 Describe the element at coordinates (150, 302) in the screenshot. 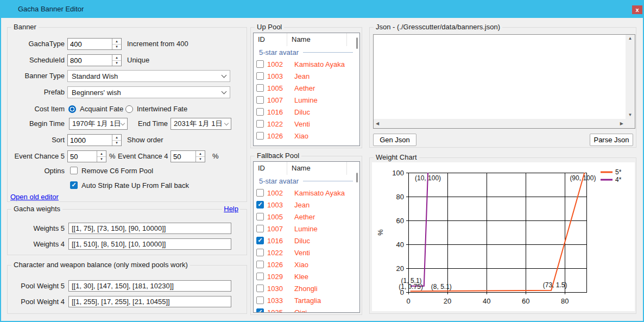

I see `pool-weight-4-input` at that location.